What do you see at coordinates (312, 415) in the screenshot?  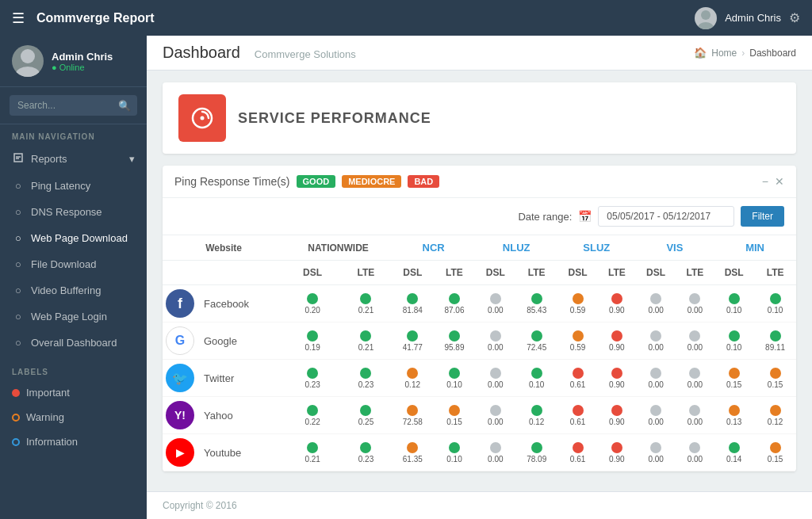 I see `value-cell: 0.22` at bounding box center [312, 415].